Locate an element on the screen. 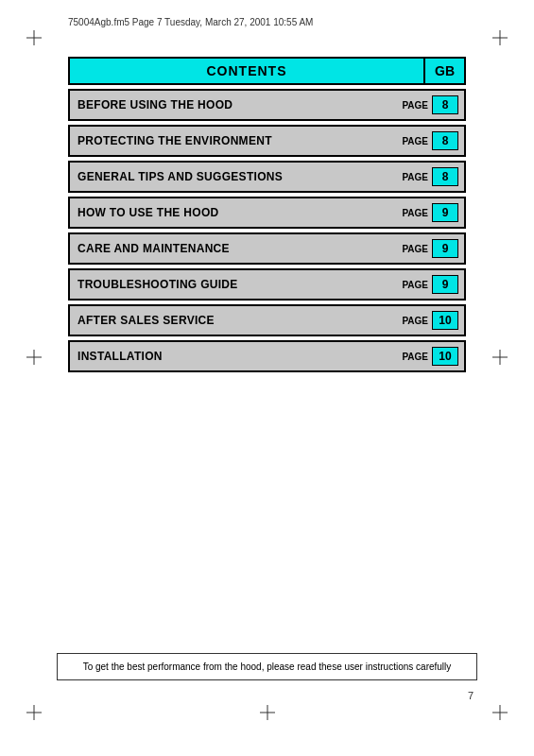 Image resolution: width=534 pixels, height=756 pixels. crosshair-mid-right is located at coordinates (500, 357).